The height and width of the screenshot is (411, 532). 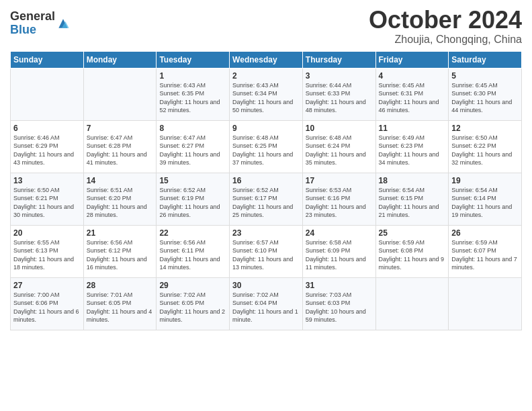 I want to click on calendar-cell: 6Sunrise: 6:46 AM Sunset: 6:29 PM Daylig…, so click(x=47, y=146).